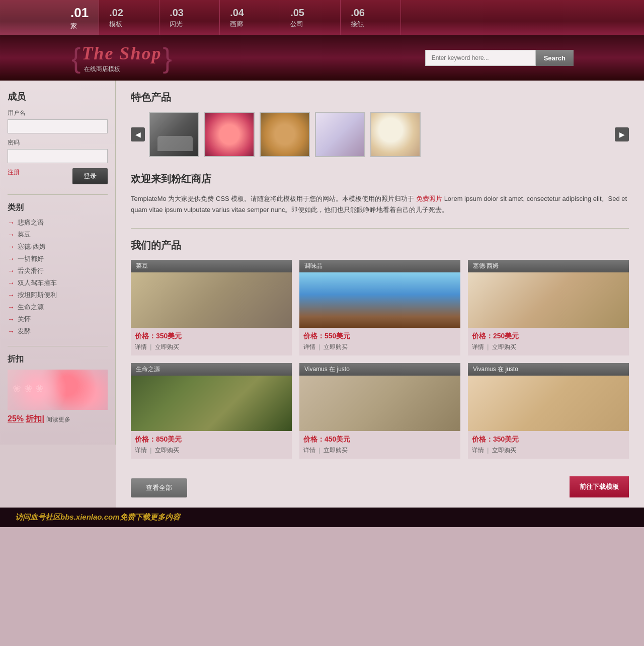  I want to click on product-buy-2: 立即购买, so click(504, 347).